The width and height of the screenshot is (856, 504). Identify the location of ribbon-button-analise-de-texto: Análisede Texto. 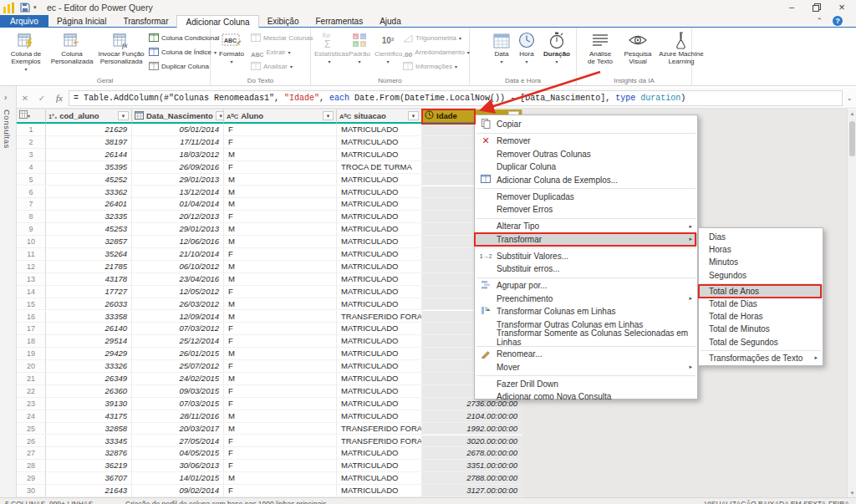
(600, 53).